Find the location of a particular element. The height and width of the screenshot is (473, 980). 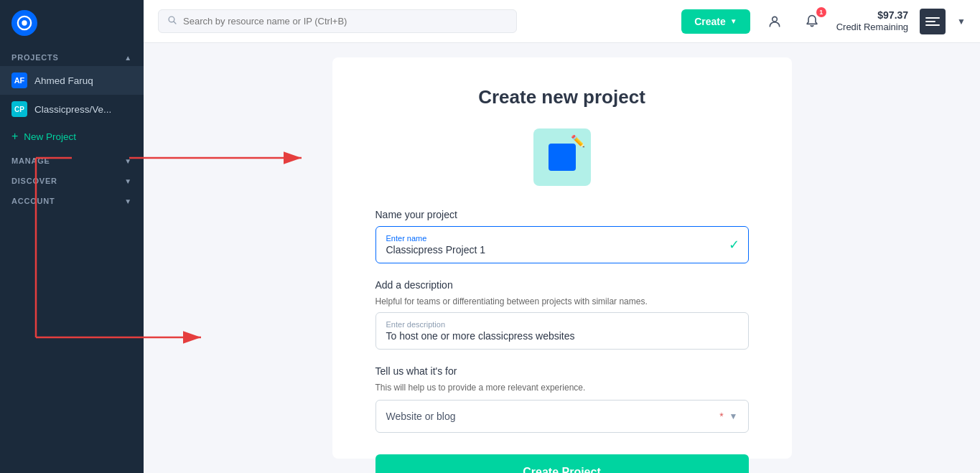

project-icon-box: ✏️ is located at coordinates (562, 157).